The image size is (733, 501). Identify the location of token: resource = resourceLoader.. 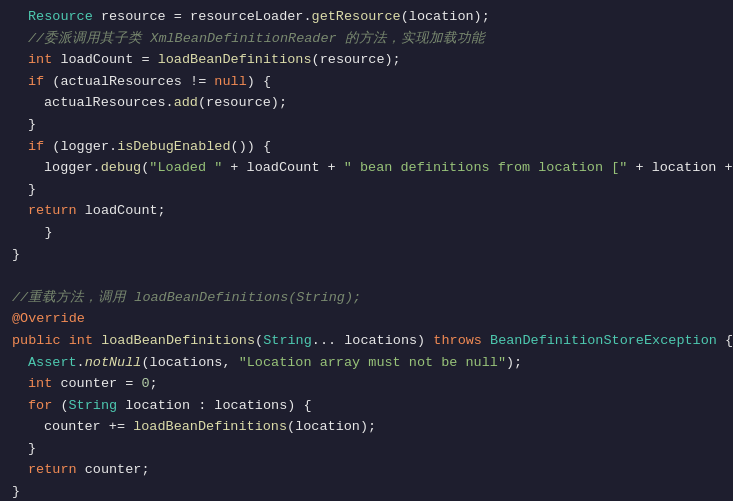
(202, 17).